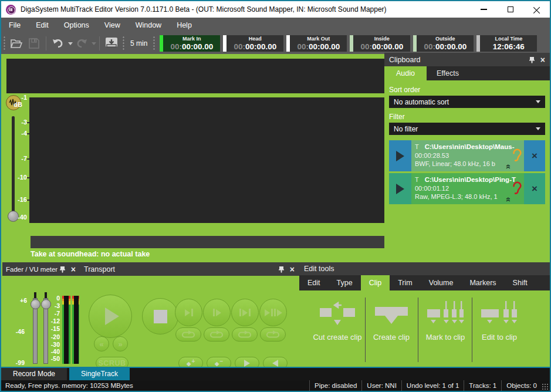 Image resolution: width=551 pixels, height=392 pixels. I want to click on fader-vu-panel: Fader / VU meter × +6 -46 -99 0 -3 -7 -1…, so click(41, 315).